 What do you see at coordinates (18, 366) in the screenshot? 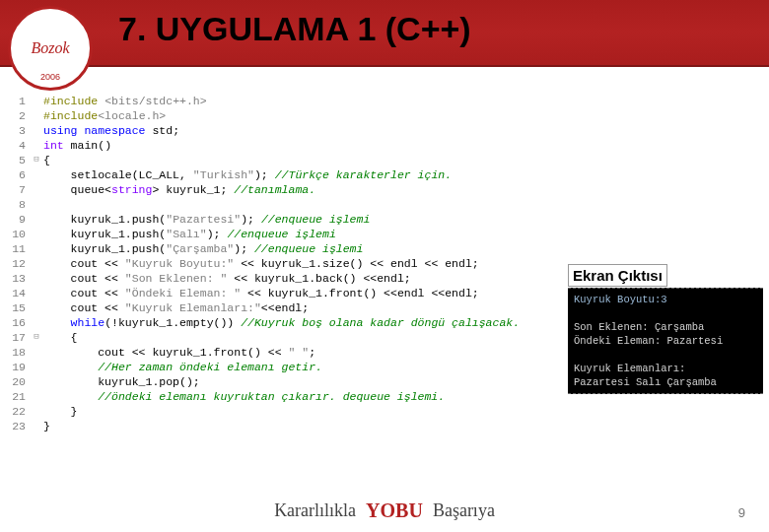
I see `line-number: 19` at bounding box center [18, 366].